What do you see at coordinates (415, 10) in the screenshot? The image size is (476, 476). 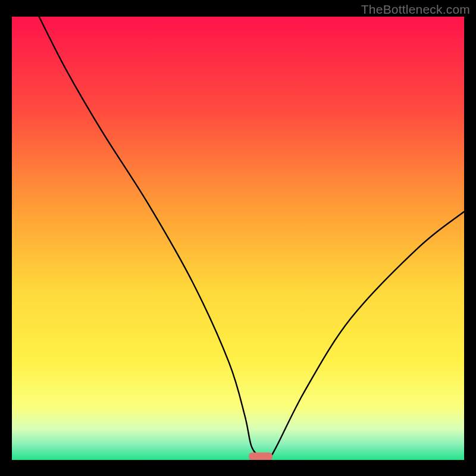 I see `watermark-label: TheBottleneck.com` at bounding box center [415, 10].